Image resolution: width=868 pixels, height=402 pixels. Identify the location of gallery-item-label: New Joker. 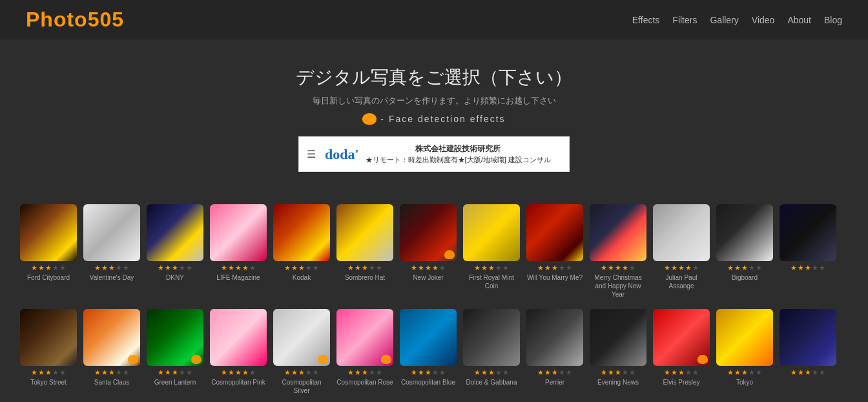
(428, 278).